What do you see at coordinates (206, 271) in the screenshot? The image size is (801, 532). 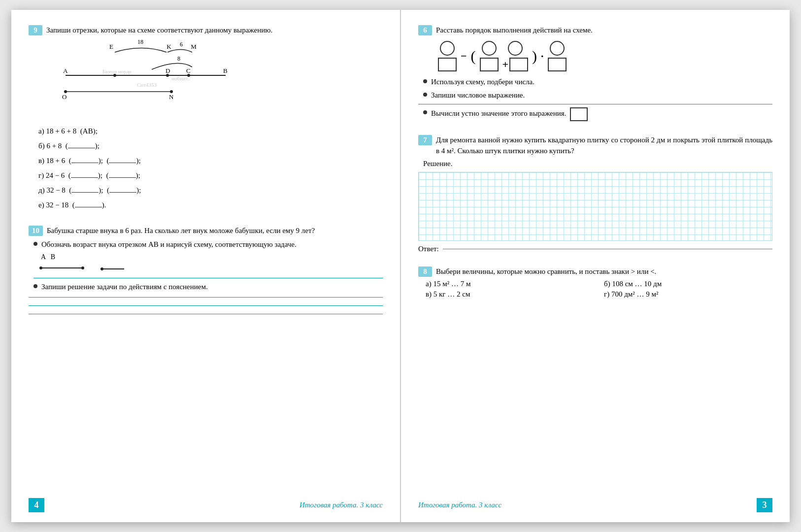 I see `task10-block: 10 Бабушка старше внука в 6 раз. На скол…` at bounding box center [206, 271].